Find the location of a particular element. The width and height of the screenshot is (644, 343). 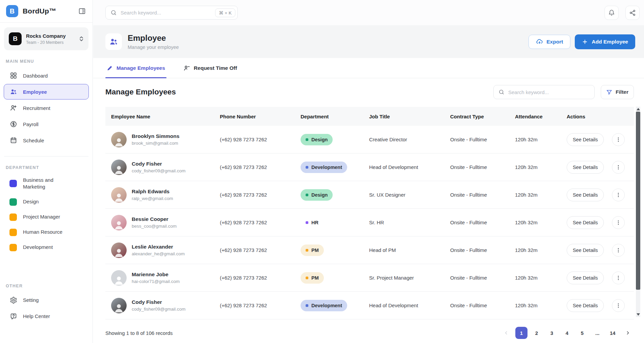

page-button-1: 1 is located at coordinates (521, 333).